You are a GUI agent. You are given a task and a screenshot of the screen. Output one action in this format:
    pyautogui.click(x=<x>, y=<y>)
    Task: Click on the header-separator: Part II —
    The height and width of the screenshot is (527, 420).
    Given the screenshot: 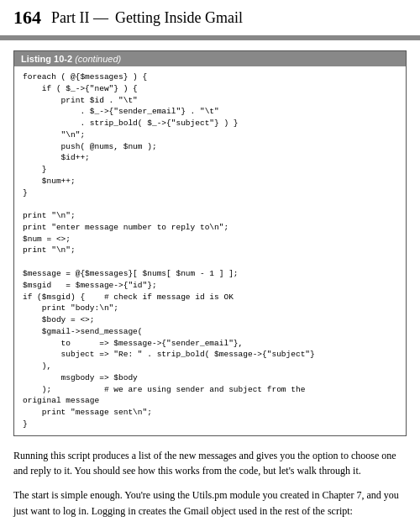 What is the action you would take?
    pyautogui.click(x=80, y=18)
    